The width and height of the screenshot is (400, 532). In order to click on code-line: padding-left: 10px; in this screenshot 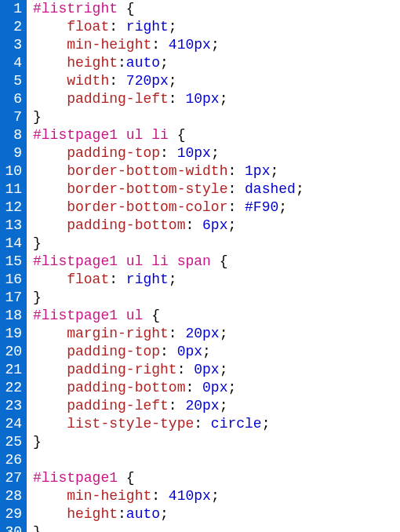, I will do `click(216, 99)`.